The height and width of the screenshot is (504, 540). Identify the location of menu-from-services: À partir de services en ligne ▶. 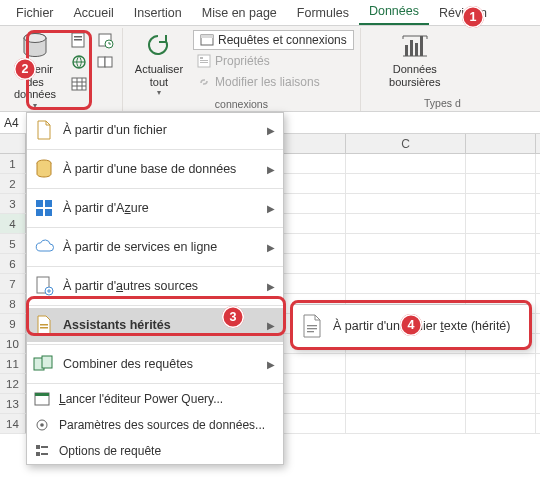
(155, 247).